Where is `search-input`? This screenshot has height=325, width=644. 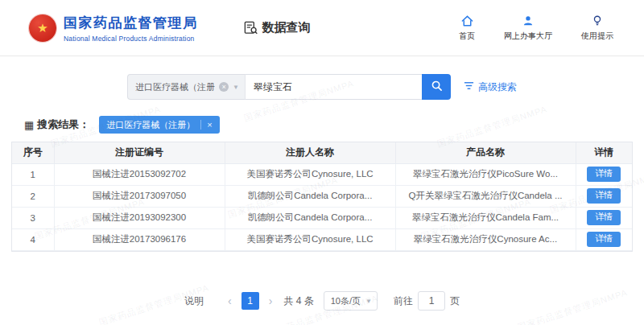
search-input is located at coordinates (333, 87).